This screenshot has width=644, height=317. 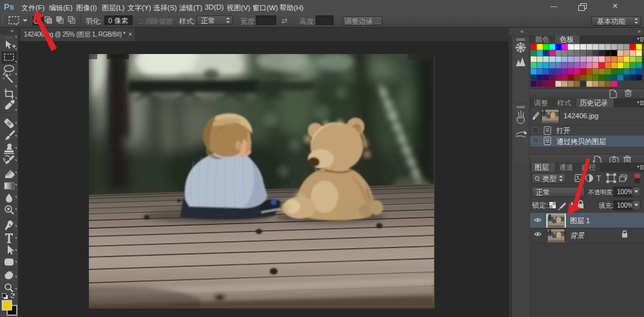 What do you see at coordinates (601, 192) in the screenshot?
I see `svg-text: 不透明度:` at bounding box center [601, 192].